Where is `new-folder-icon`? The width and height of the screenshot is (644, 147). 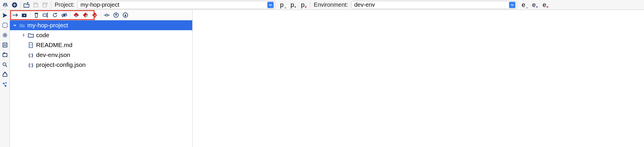
new-folder-icon is located at coordinates (24, 15).